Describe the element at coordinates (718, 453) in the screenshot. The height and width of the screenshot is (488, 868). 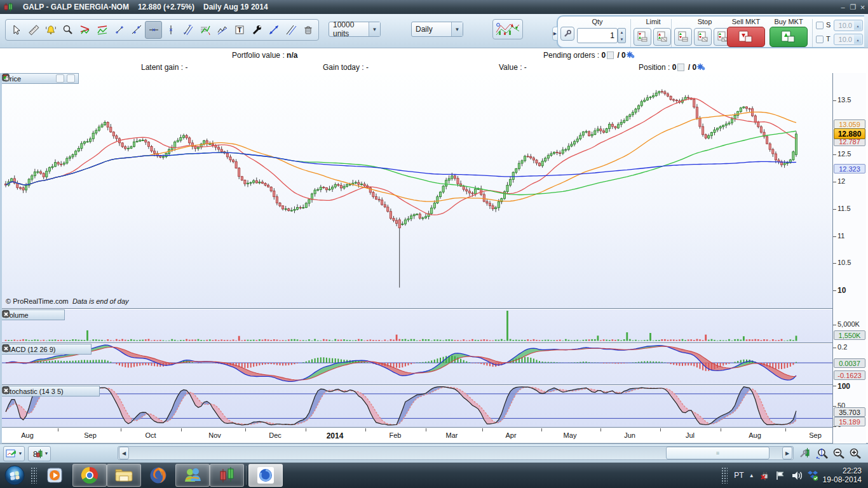
I see `scrollbar-thumb: ≡` at that location.